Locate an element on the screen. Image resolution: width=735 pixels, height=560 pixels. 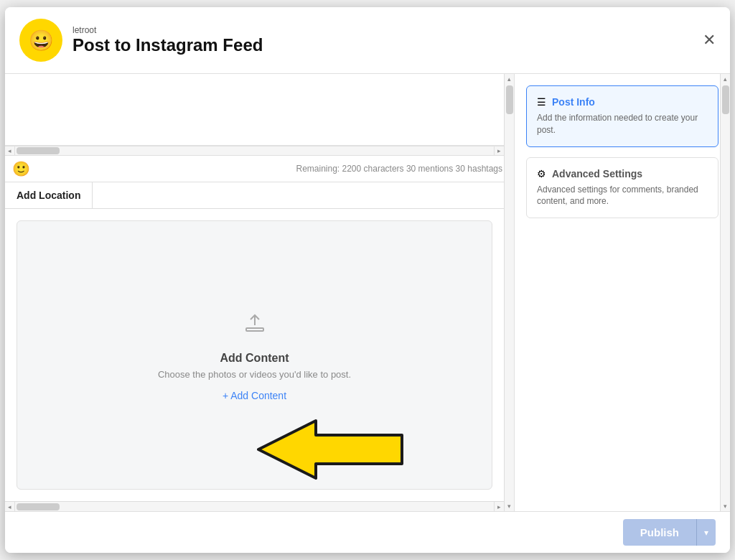
h-scrollbar-thumb is located at coordinates (38, 151).